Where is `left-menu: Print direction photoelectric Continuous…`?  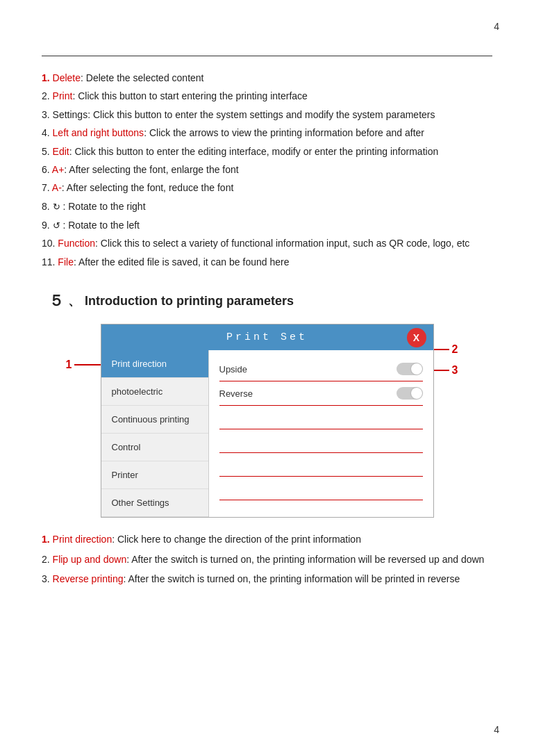
left-menu: Print direction photoelectric Continuous… is located at coordinates (156, 434).